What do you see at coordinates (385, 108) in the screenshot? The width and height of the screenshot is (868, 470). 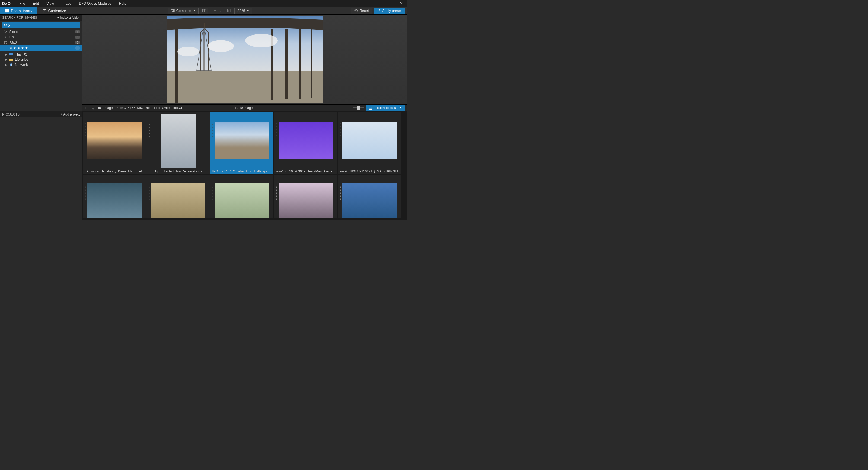 I see `export-button: Export to disk ▼` at bounding box center [385, 108].